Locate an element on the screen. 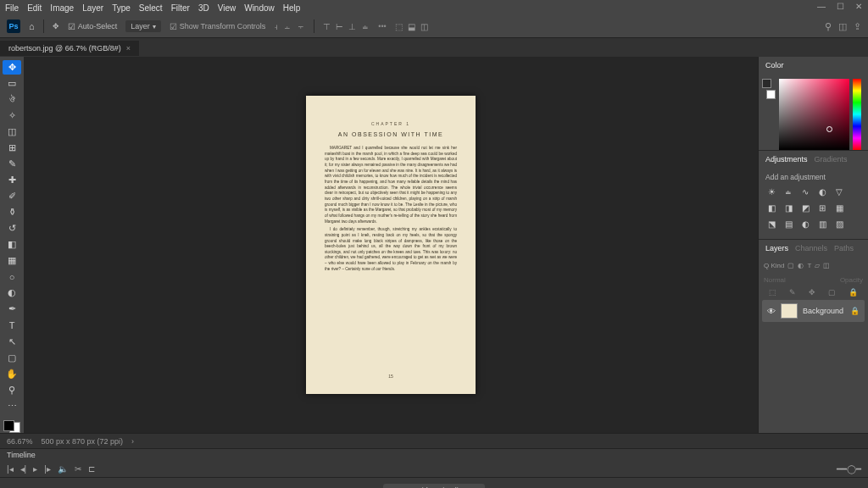  status-chevron-icon: › is located at coordinates (132, 441).